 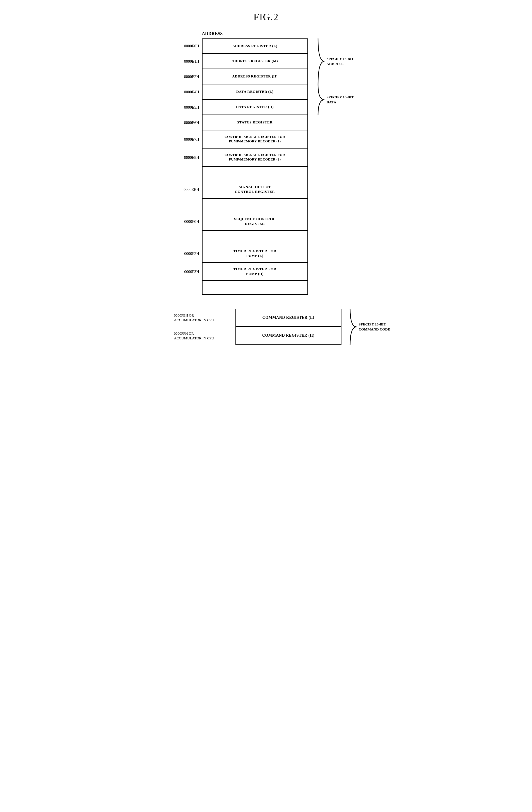 I want to click on addr-0000E4H: 0000E4H, so click(x=185, y=92).